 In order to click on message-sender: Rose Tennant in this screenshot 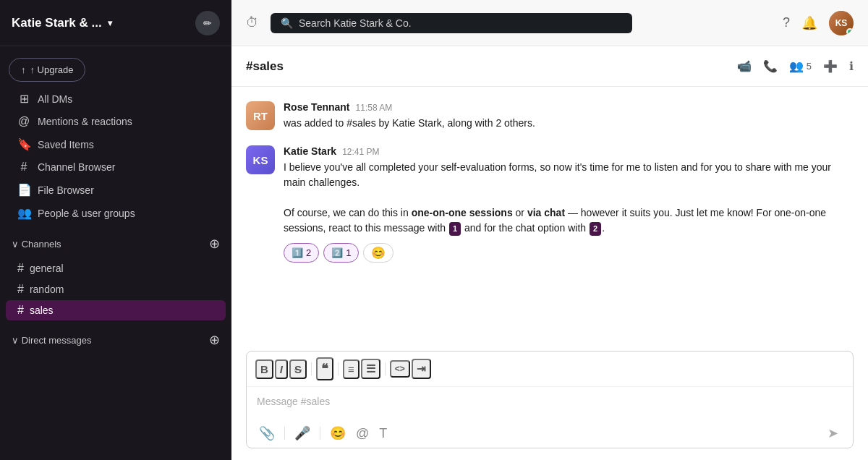, I will do `click(317, 107)`.